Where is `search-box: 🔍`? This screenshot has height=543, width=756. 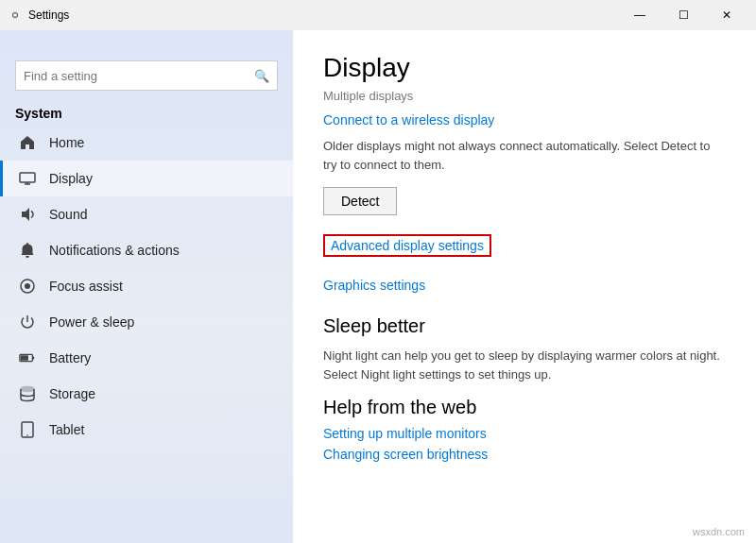
search-box: 🔍 is located at coordinates (146, 76).